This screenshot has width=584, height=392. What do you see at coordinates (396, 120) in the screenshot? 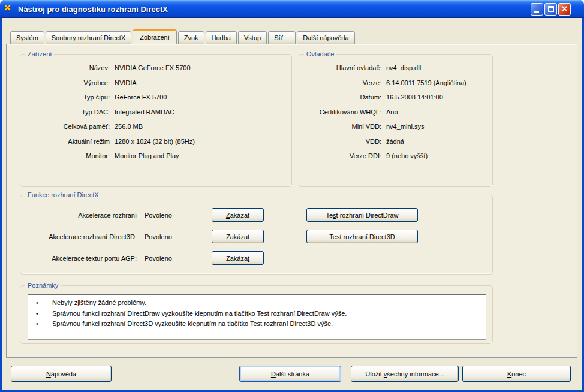
I see `drivers-group: Ovladače Hlavní ovladač:nv4_disp.dll Ver…` at bounding box center [396, 120].